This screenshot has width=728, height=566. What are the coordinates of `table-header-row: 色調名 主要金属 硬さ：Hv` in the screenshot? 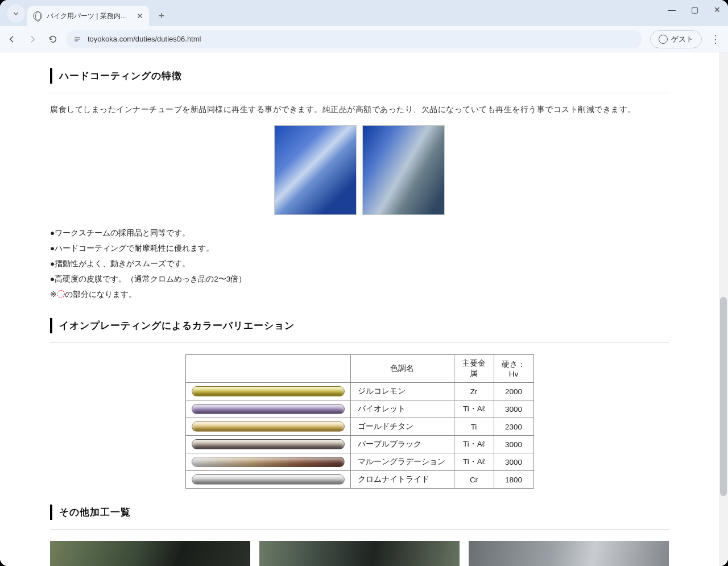 It's located at (359, 369).